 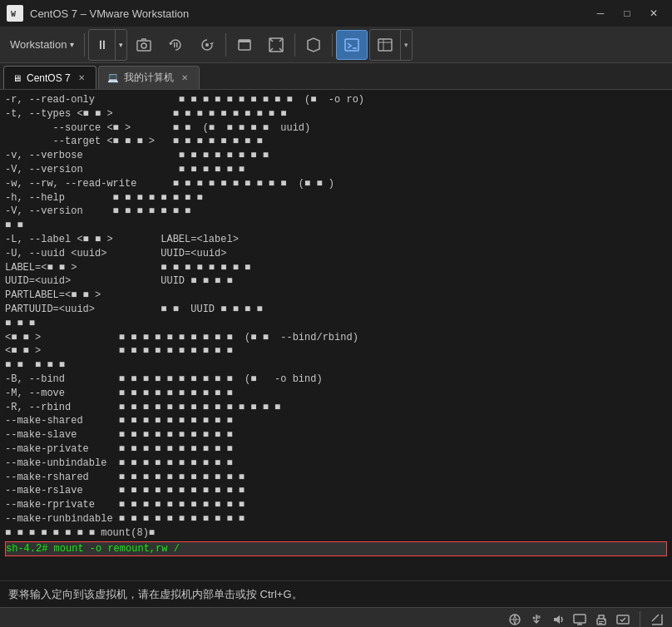 I want to click on terminal-line: UUID=<uuid> UUID ■ ■ ■ ■, so click(x=336, y=281).